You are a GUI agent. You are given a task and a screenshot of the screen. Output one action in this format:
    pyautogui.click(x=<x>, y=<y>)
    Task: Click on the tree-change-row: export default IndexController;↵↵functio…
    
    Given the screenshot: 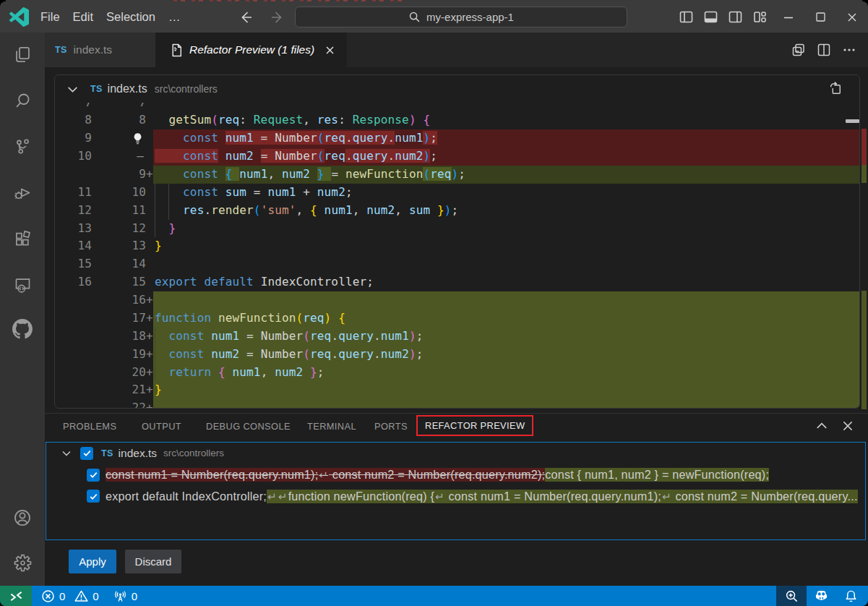 What is the action you would take?
    pyautogui.click(x=455, y=497)
    